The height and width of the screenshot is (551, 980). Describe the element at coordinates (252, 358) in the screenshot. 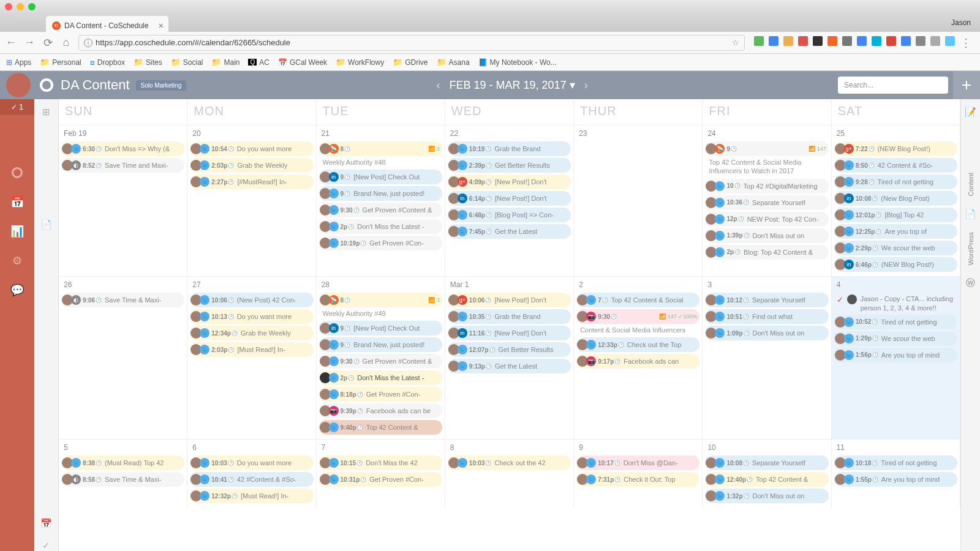

I see `calendar-day: 27🐦10:06🕐(New Post) 42 Con-🐦10:13🕐Do you…` at that location.